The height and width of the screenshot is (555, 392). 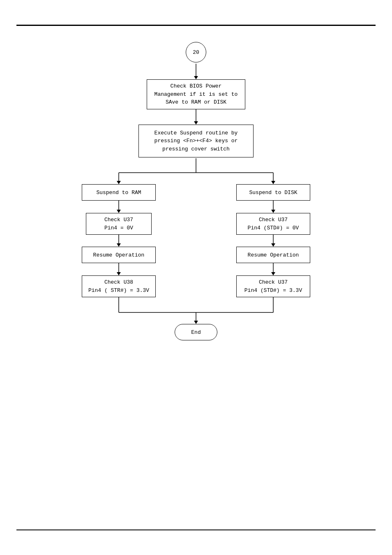 I want to click on node-end: End, so click(x=196, y=332).